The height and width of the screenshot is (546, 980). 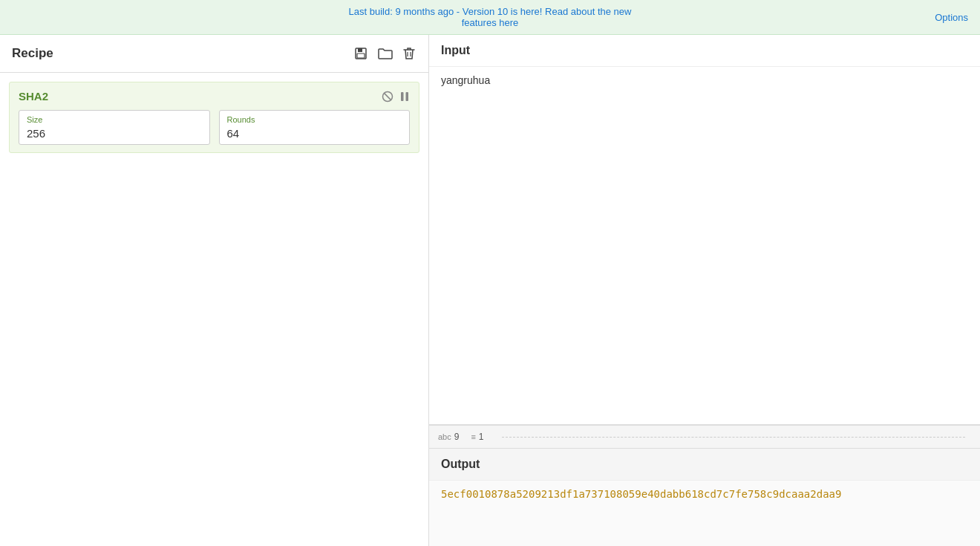 What do you see at coordinates (466, 80) in the screenshot?
I see `input-value: yangruhua` at bounding box center [466, 80].